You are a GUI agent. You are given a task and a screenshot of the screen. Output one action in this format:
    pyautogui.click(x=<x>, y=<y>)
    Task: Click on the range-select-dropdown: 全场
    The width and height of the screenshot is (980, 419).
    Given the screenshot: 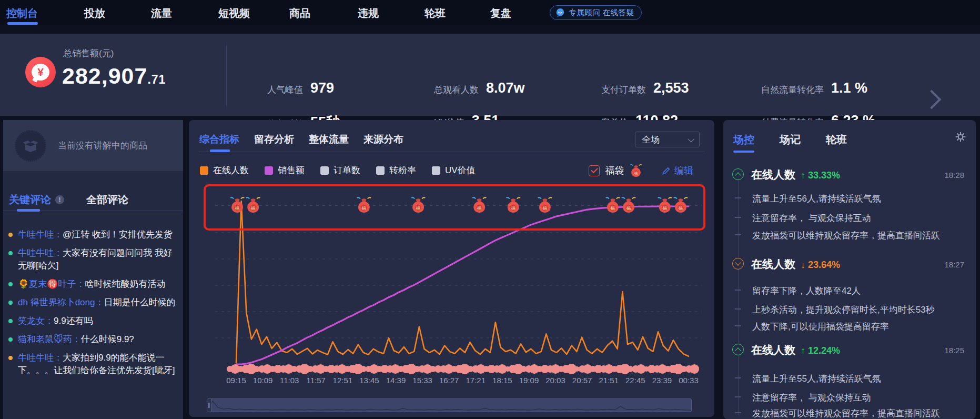 What is the action you would take?
    pyautogui.click(x=667, y=139)
    